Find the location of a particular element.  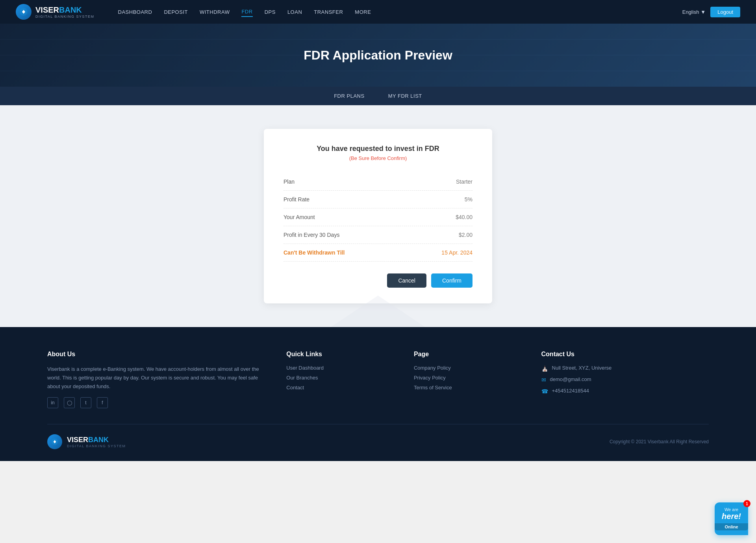

nav-fdr: FDR is located at coordinates (247, 12).